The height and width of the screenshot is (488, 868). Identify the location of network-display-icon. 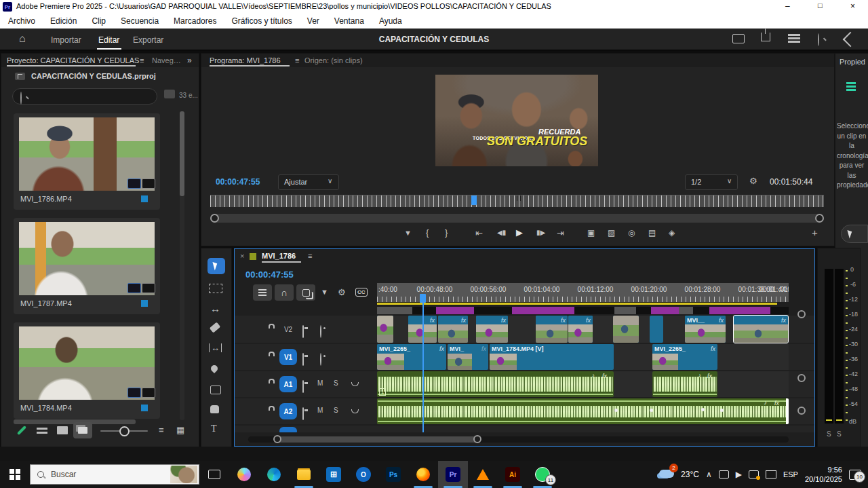
(771, 474).